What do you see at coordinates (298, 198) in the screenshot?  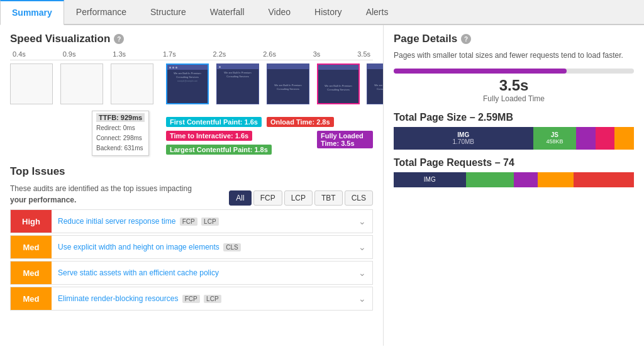 I see `filter-lcp: LCP` at bounding box center [298, 198].